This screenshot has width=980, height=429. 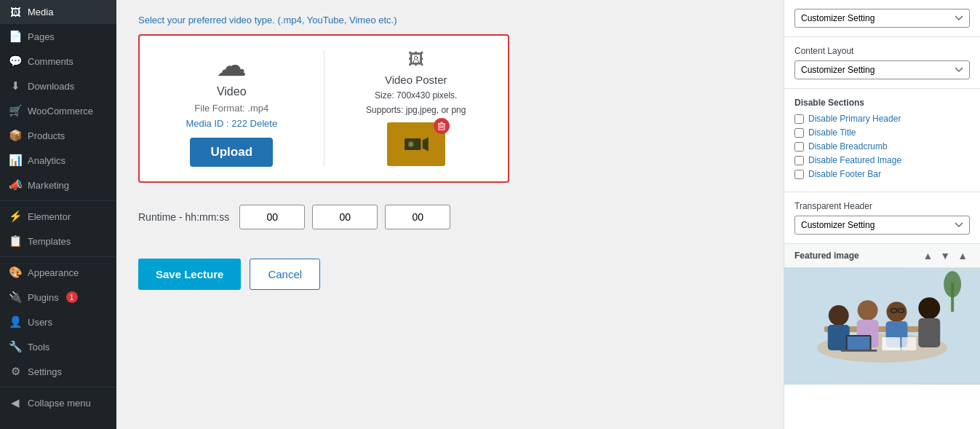 What do you see at coordinates (39, 347) in the screenshot?
I see `sidebar-item-label: Tools` at bounding box center [39, 347].